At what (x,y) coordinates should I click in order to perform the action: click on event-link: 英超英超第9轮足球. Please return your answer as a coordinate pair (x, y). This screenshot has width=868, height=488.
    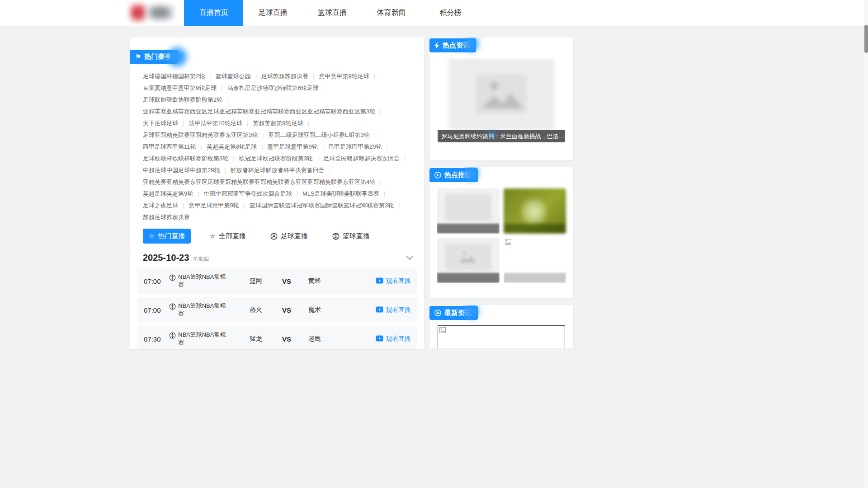
    Looking at the image, I should click on (283, 123).